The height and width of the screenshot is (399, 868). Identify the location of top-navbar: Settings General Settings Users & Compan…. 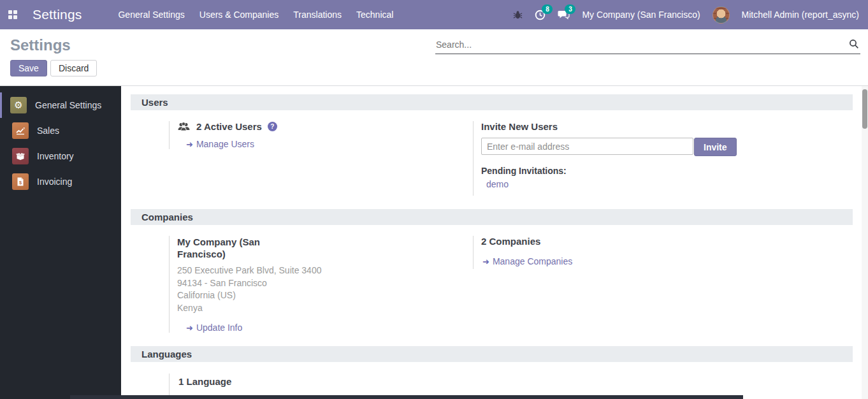
(434, 15).